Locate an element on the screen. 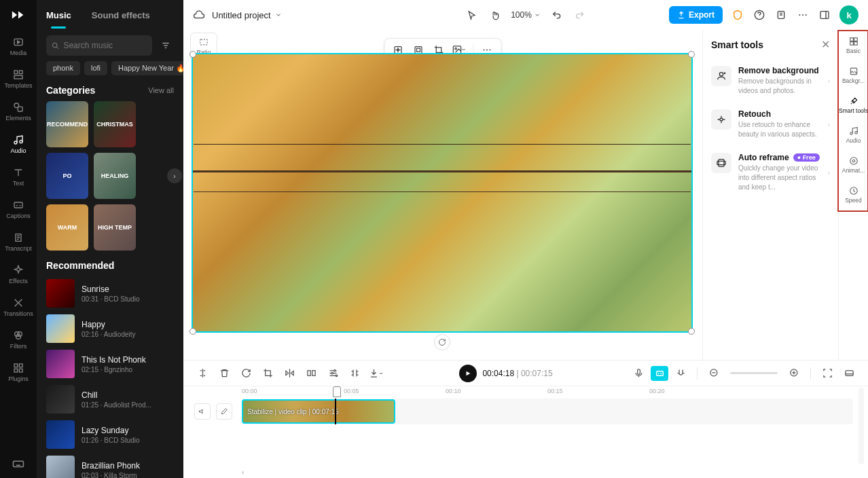 The width and height of the screenshot is (868, 478). rail-templates: Templates is located at coordinates (18, 79).